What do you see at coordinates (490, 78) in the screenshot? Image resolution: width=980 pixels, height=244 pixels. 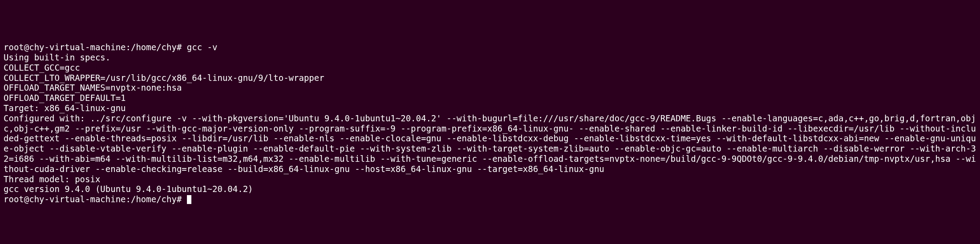 I see `output-line: COLLECT_LTO_WRAPPER=/usr/lib/gcc/x86_64-…` at bounding box center [490, 78].